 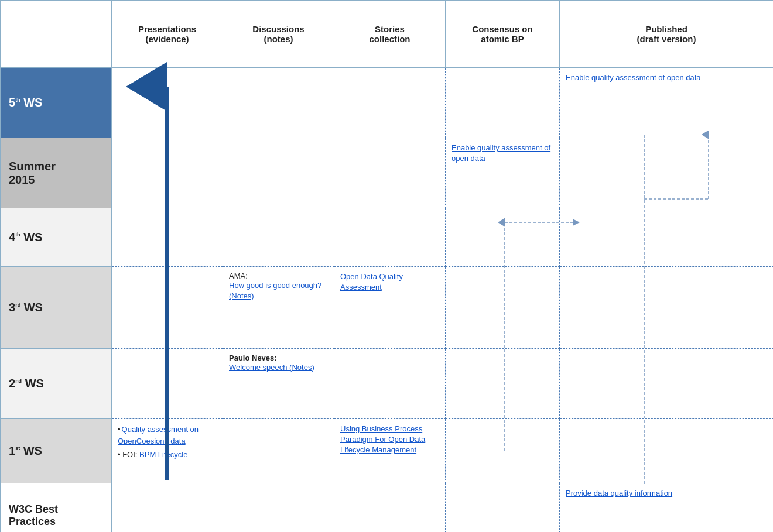 I want to click on cell-w3c-stories, so click(x=390, y=508).